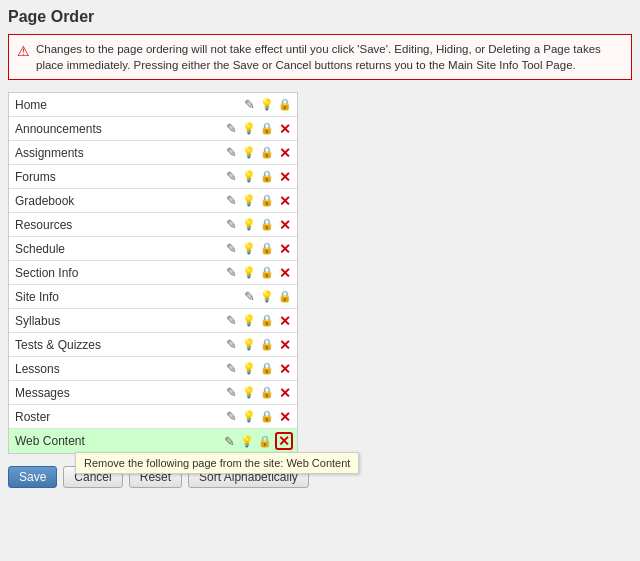 This screenshot has width=640, height=561. I want to click on list-item: Section Info✎💡🔒✕, so click(153, 273).